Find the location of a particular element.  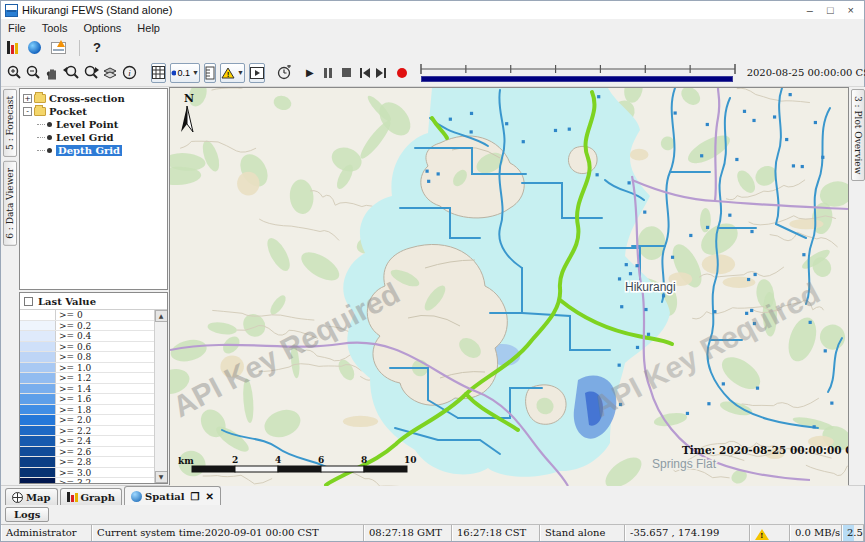

legend-label: >= 2.6 is located at coordinates (74, 452).